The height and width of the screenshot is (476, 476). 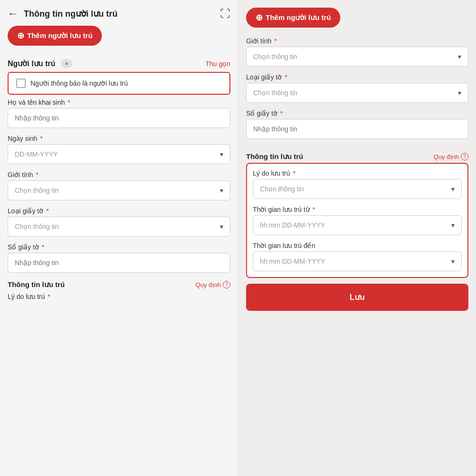 What do you see at coordinates (446, 157) in the screenshot?
I see `right-regulation-label: Quy định` at bounding box center [446, 157].